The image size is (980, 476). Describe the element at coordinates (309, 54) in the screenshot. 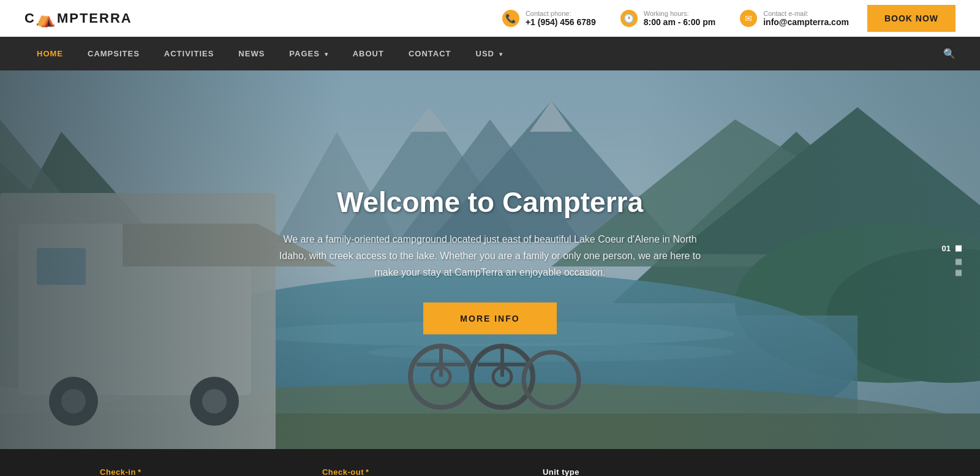

I see `nav-item-pages: PAGES ▾` at that location.